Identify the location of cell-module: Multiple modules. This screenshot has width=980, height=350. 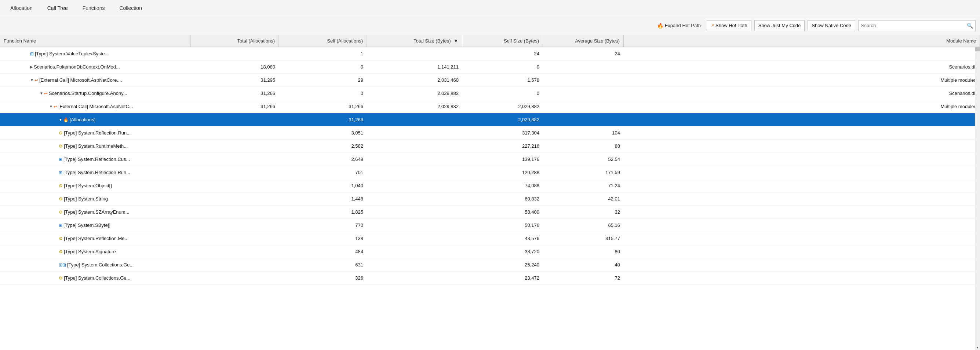
(802, 81).